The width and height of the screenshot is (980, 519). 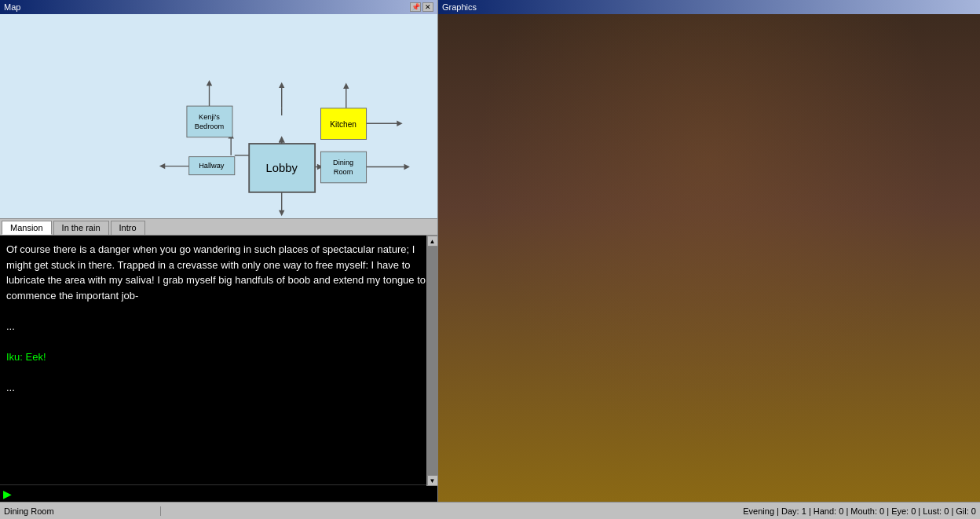 What do you see at coordinates (8, 494) in the screenshot?
I see `prompt-icon: ▶` at bounding box center [8, 494].